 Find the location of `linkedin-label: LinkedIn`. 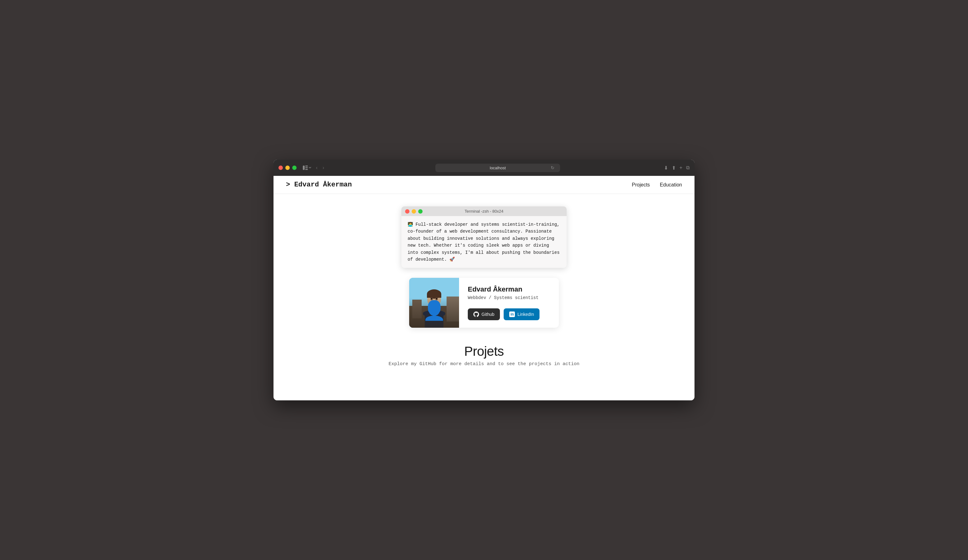

linkedin-label: LinkedIn is located at coordinates (525, 314).